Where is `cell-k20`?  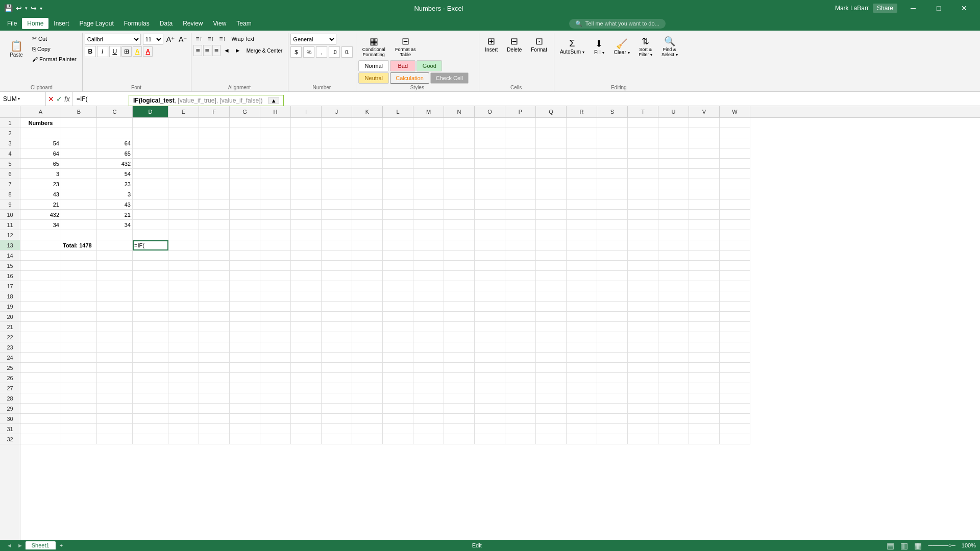 cell-k20 is located at coordinates (368, 317).